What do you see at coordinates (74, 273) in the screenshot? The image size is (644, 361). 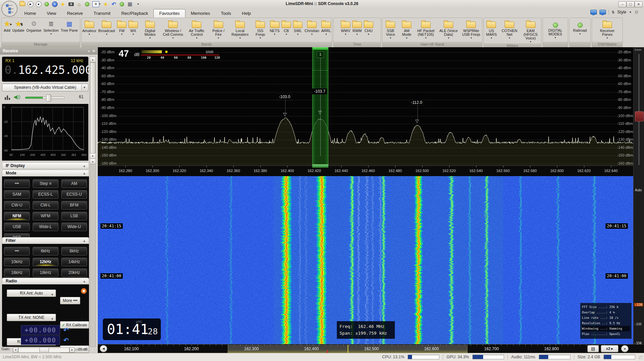 I see `filter-button-20khz: 20kHz` at bounding box center [74, 273].